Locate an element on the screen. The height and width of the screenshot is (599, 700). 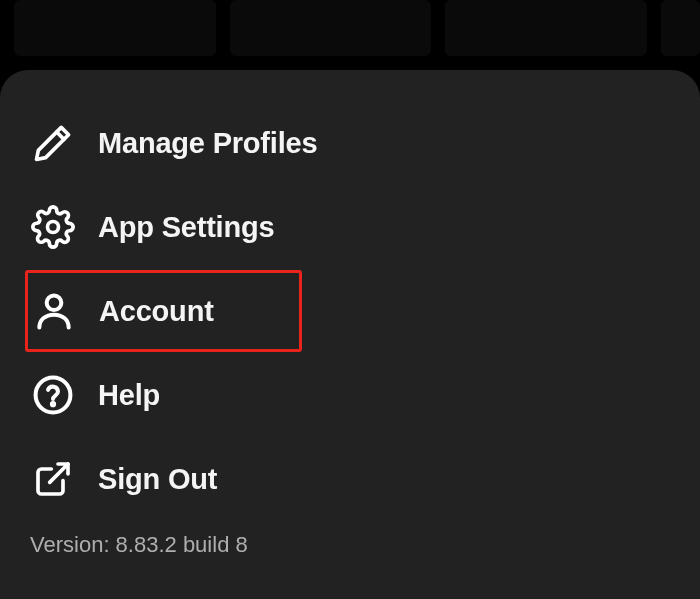
menu-item-label: Sign Out is located at coordinates (158, 480).